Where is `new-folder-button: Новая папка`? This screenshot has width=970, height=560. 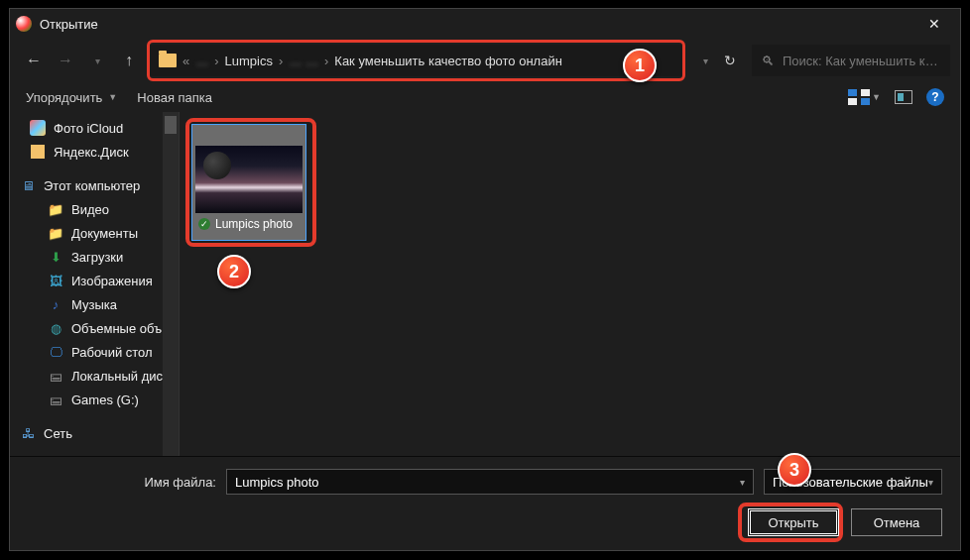
new-folder-button: Новая папка is located at coordinates (175, 97).